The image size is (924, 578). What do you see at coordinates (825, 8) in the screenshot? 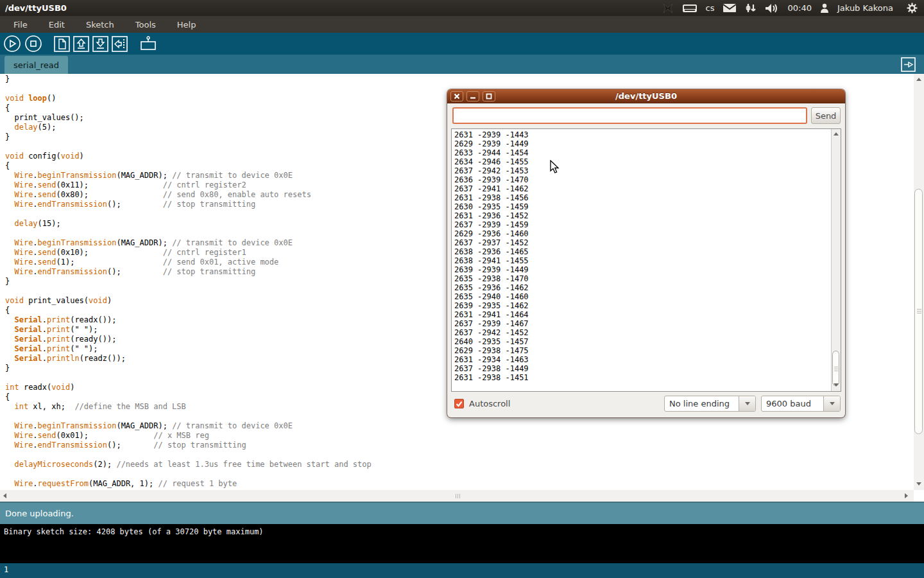
I see `user-icon` at bounding box center [825, 8].